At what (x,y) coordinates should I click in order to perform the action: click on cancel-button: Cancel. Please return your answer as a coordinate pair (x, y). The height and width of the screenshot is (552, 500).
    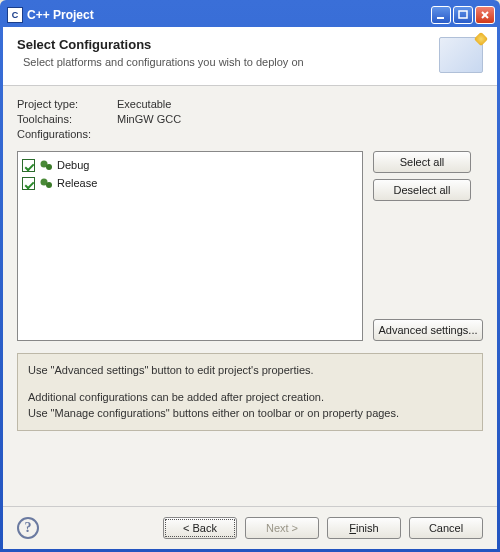
    Looking at the image, I should click on (446, 528).